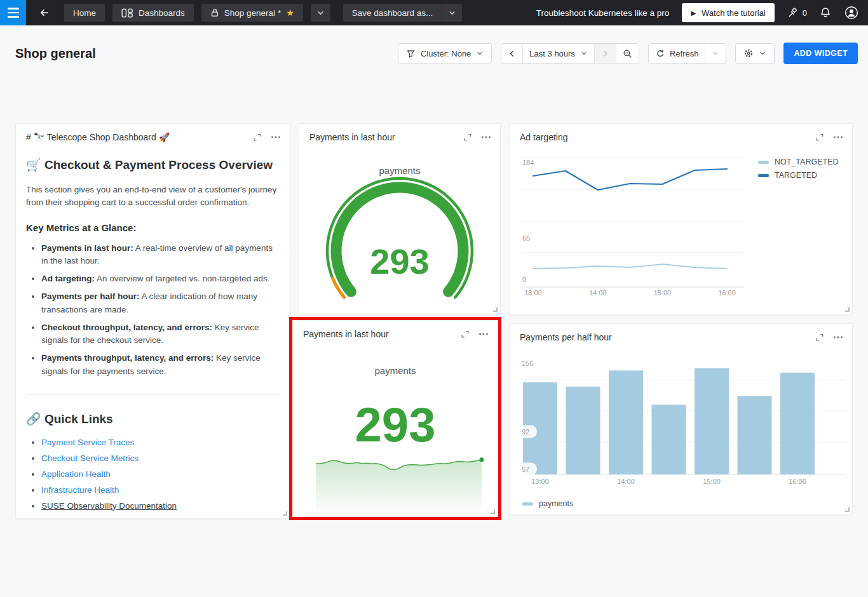  What do you see at coordinates (90, 296) in the screenshot?
I see `metric-label: Payments per half hour:` at bounding box center [90, 296].